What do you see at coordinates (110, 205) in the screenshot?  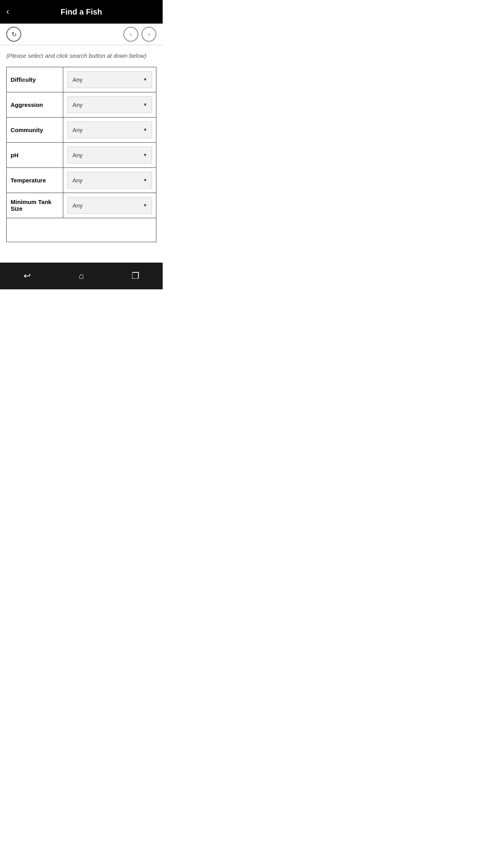 I see `tank-size-select-wrapper: Any 5 gallons 10 gallons 20 gallons 30 g…` at bounding box center [110, 205].